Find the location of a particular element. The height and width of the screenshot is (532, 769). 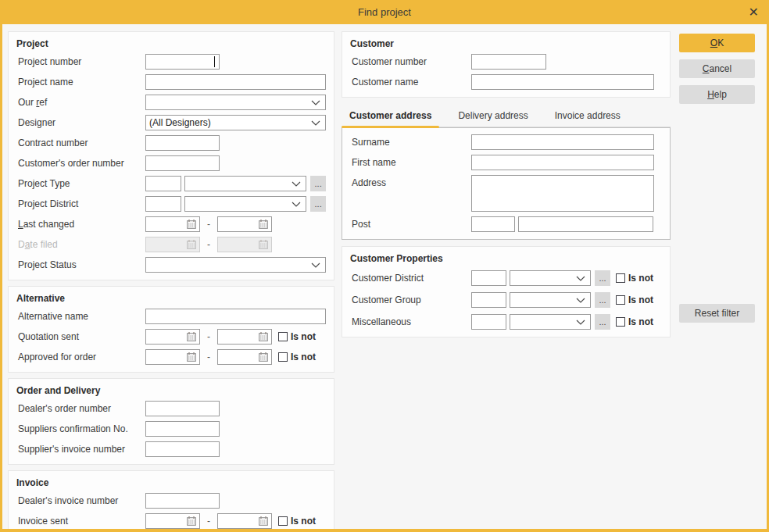

last-changed-from-input is located at coordinates (173, 224).